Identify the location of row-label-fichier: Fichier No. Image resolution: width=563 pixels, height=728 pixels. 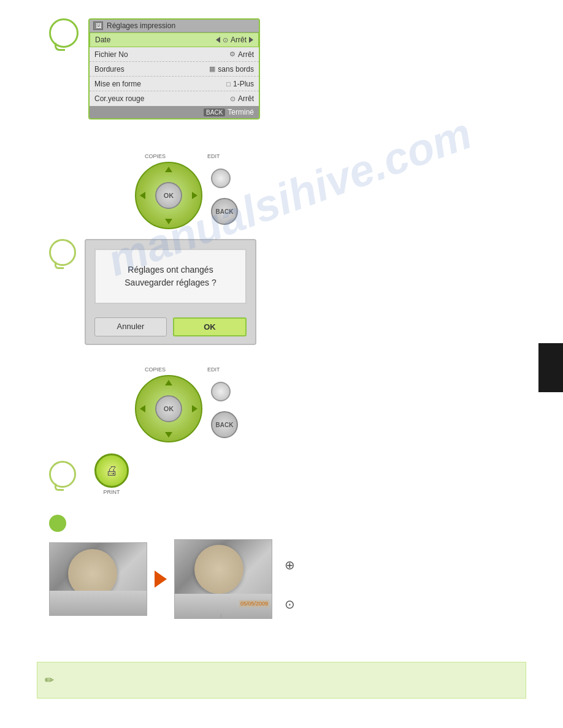
(162, 55).